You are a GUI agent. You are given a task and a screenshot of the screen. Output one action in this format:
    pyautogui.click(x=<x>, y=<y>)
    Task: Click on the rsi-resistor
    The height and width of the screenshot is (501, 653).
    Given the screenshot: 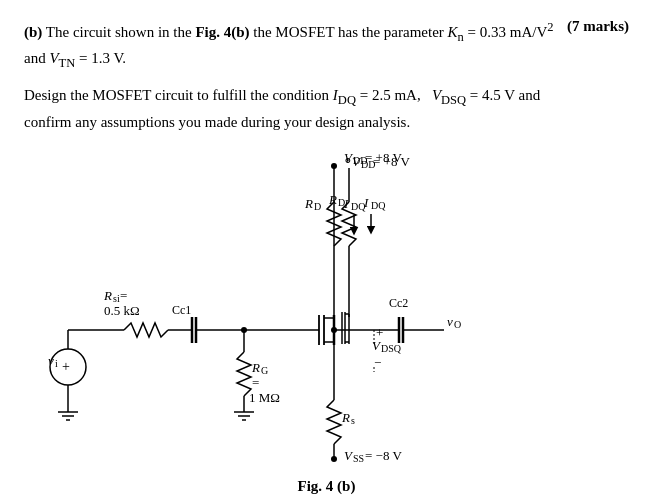 What is the action you would take?
    pyautogui.click(x=146, y=330)
    